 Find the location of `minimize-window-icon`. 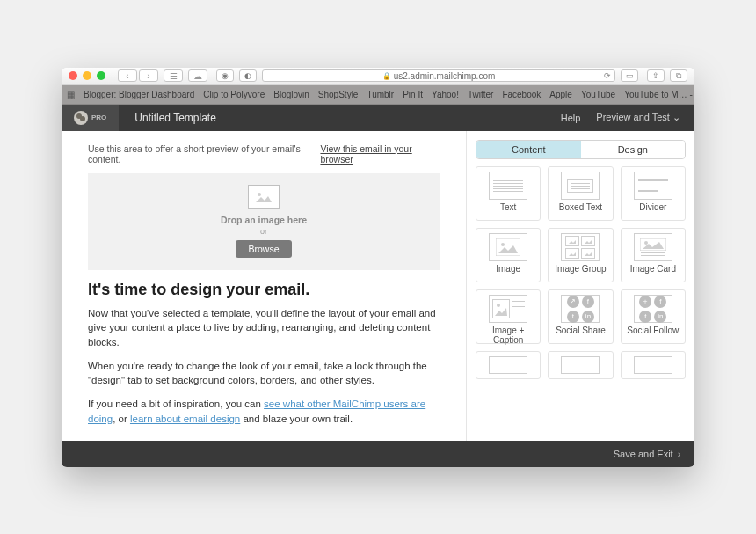

minimize-window-icon is located at coordinates (87, 76).